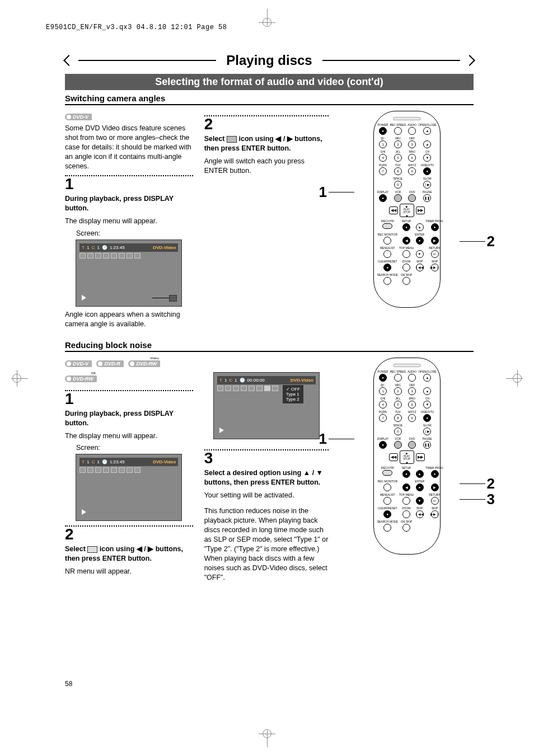  Describe the element at coordinates (137, 27) in the screenshot. I see `print-file-header: E9501CD_EN/FR_v3.qx3 04.8.10 12:01 Page …` at that location.